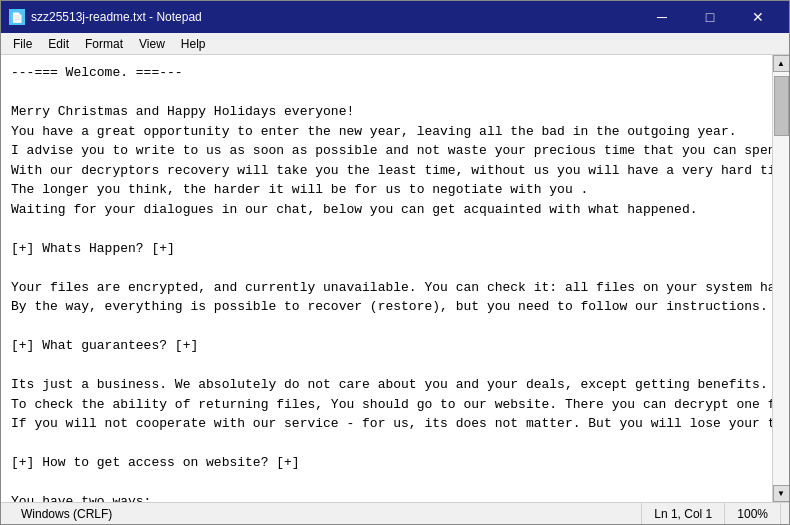  What do you see at coordinates (662, 17) in the screenshot?
I see `minimize-button: ─` at bounding box center [662, 17].